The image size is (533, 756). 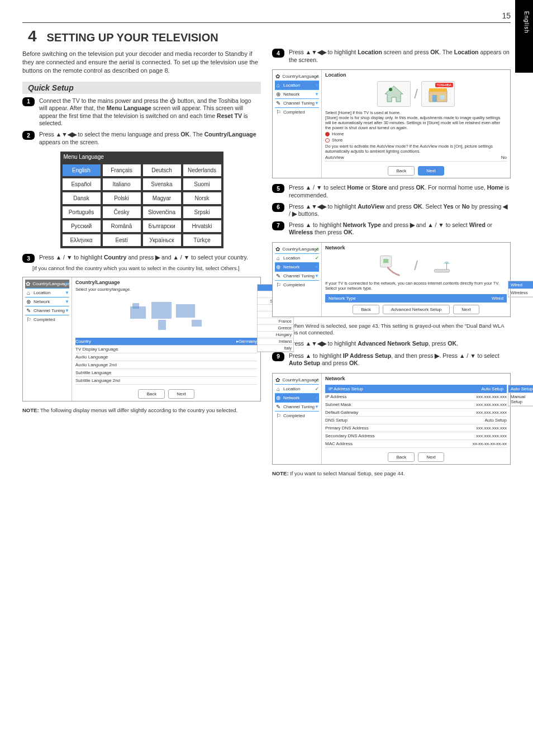 I want to click on lang-cell: Nederlands, so click(x=202, y=170).